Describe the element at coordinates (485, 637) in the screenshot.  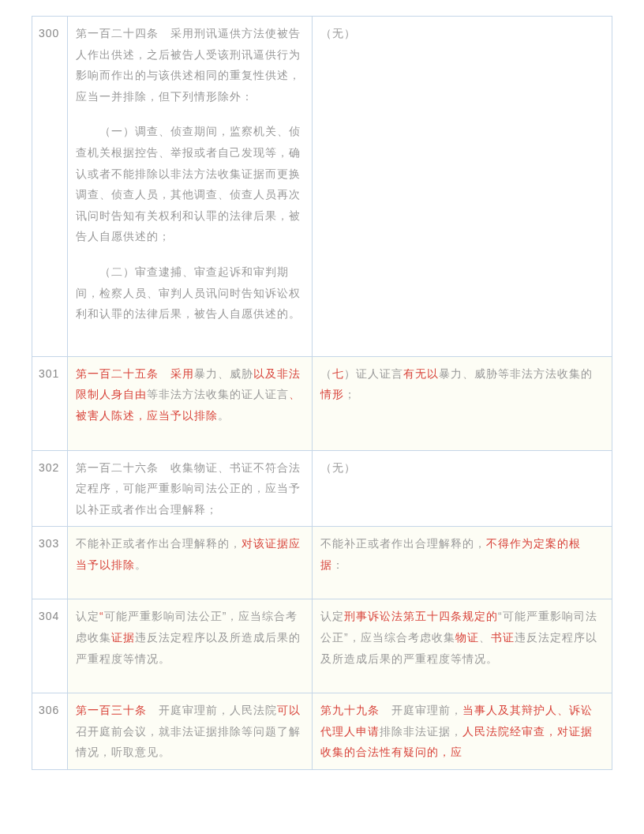
I see `text-segment: 、` at that location.